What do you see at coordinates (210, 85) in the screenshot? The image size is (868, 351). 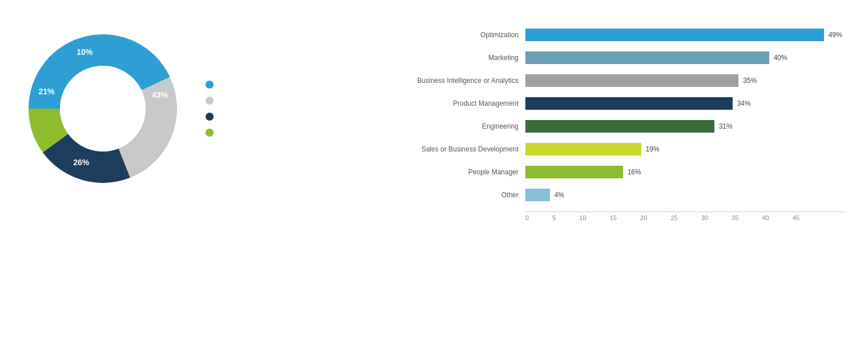 I see `legend-dot-manager` at bounding box center [210, 85].